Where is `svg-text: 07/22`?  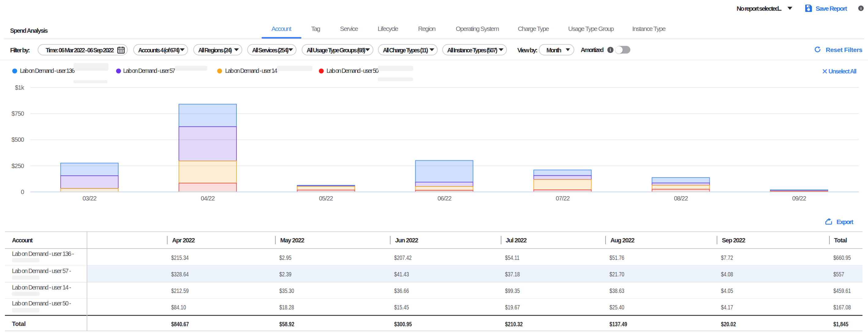
svg-text: 07/22 is located at coordinates (563, 198).